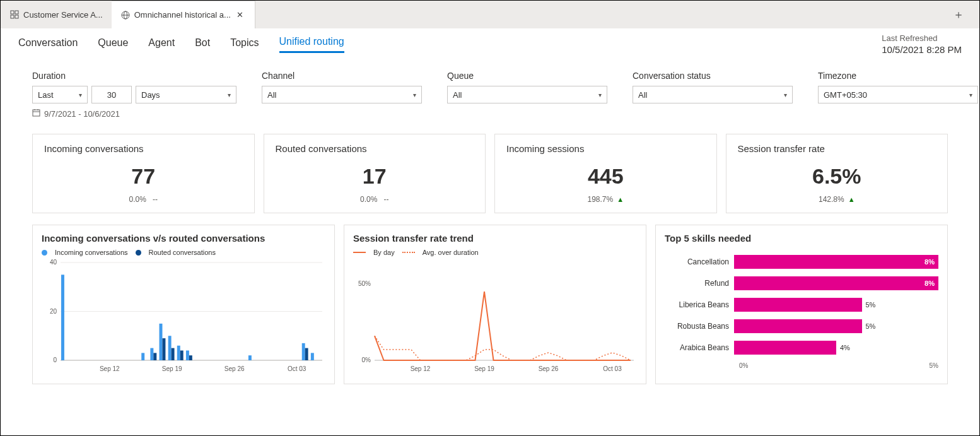  I want to click on nav-queue: Queue, so click(113, 45).